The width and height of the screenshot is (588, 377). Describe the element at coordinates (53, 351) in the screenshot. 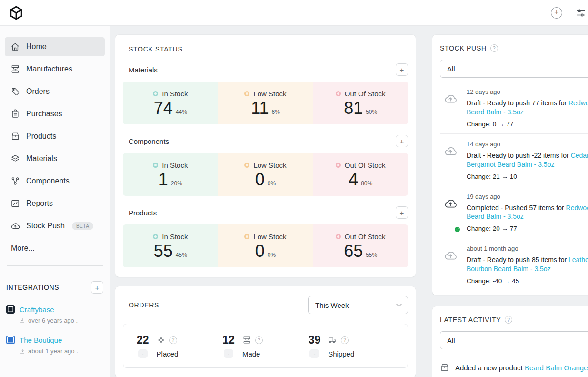

I see `integration-meta: about 1 year ago .` at that location.